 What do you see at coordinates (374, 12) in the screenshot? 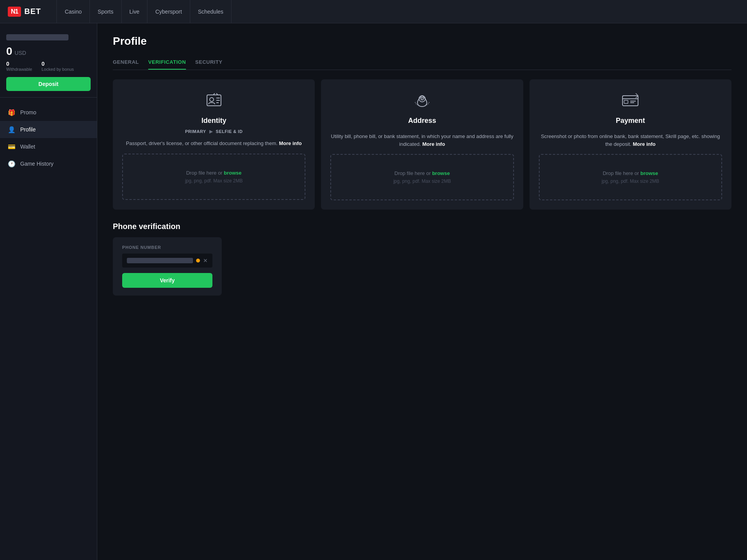
I see `header: N1 BET Casino Sports Live Cybersport Sch…` at bounding box center [374, 12].